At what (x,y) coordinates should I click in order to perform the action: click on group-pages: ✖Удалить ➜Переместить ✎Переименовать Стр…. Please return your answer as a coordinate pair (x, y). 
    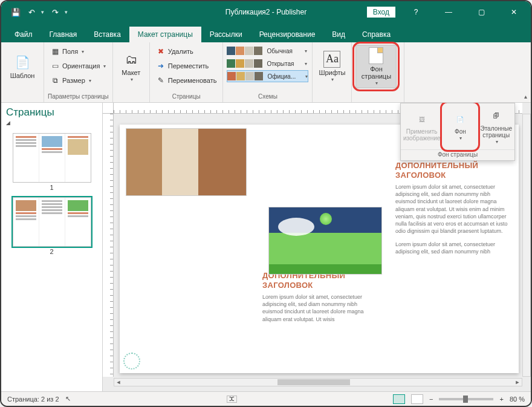
    Looking at the image, I should click on (187, 73).